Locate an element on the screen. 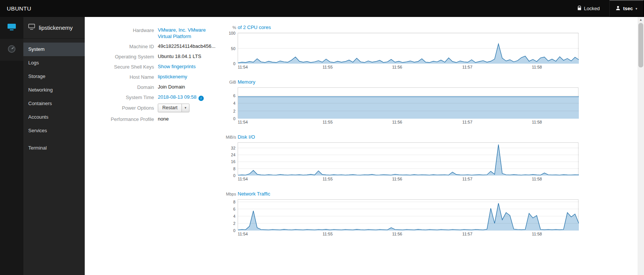 This screenshot has height=275, width=644. cpu-plot is located at coordinates (408, 48).